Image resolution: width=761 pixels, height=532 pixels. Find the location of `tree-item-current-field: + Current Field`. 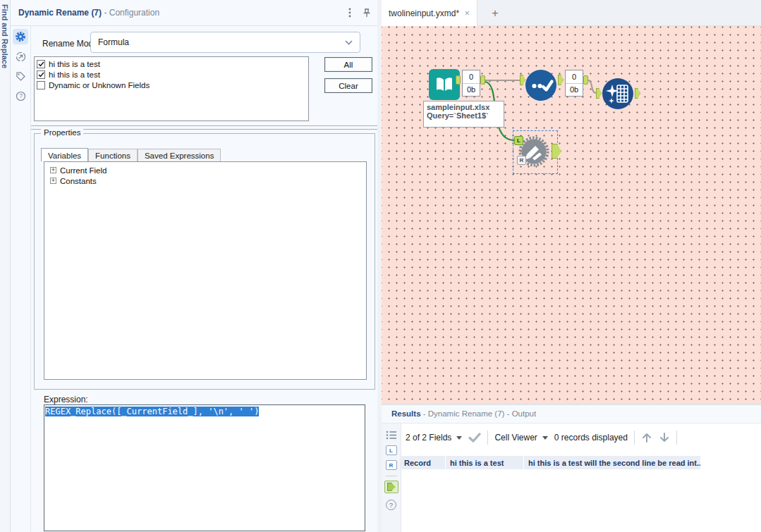

tree-item-current-field: + Current Field is located at coordinates (205, 171).